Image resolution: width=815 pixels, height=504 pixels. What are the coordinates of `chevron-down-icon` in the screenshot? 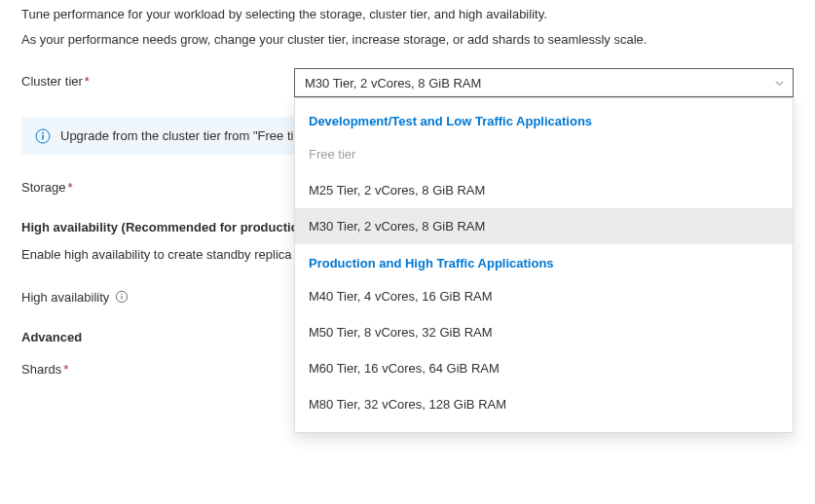 It's located at (779, 83).